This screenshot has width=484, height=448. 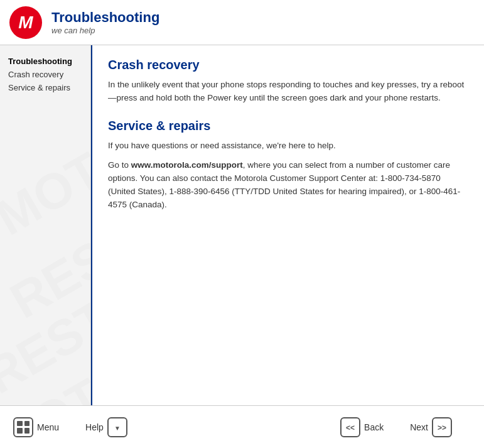 What do you see at coordinates (105, 30) in the screenshot?
I see `page-subtitle: we can help` at bounding box center [105, 30].